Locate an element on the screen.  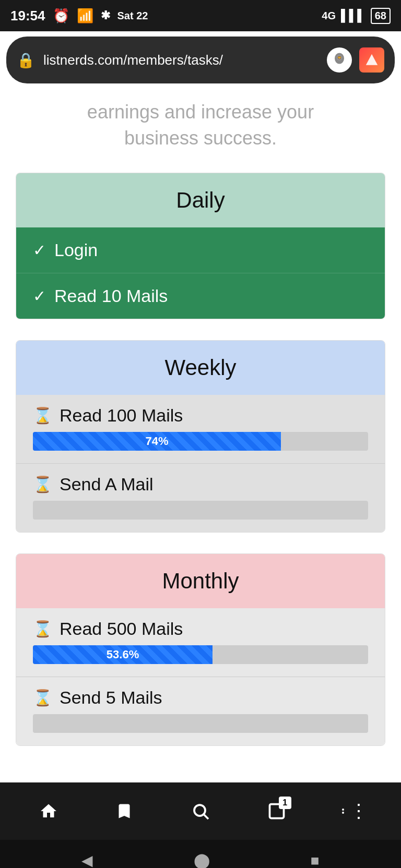
daily-task-read-mails-label: Read 10 Mails is located at coordinates (111, 296).